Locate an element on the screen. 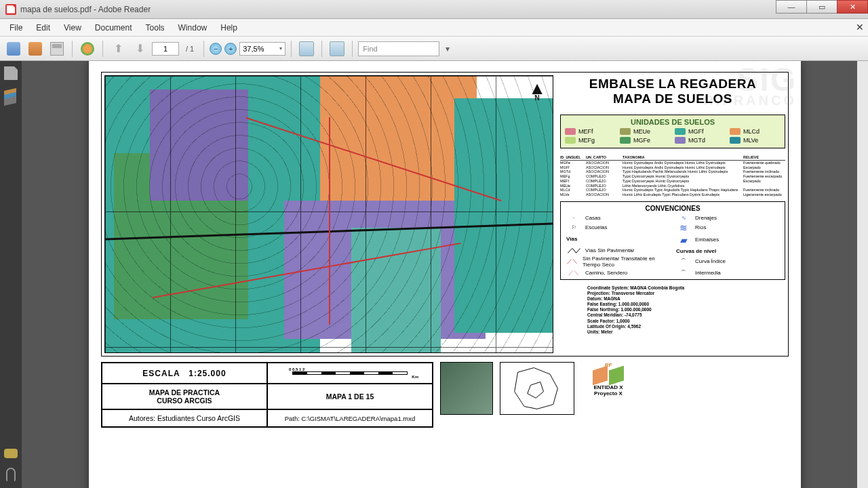  collaborate-icon is located at coordinates (87, 49).